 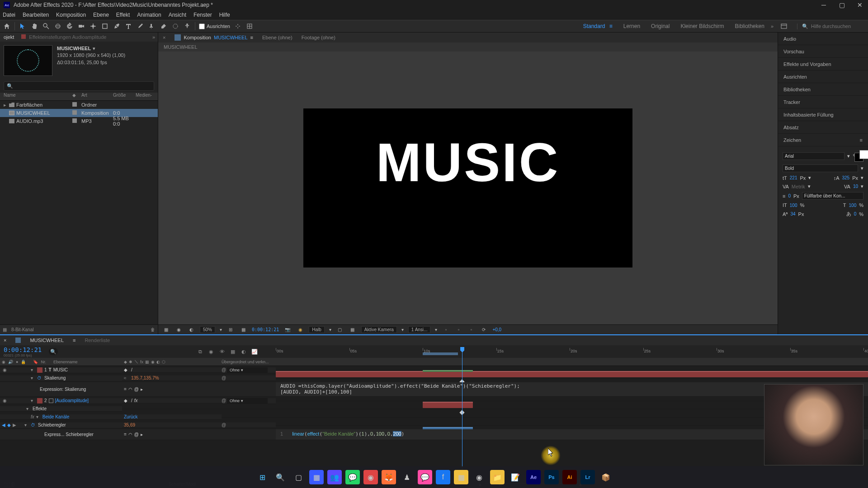 I want to click on tracking-value: 10, so click(x=855, y=186).